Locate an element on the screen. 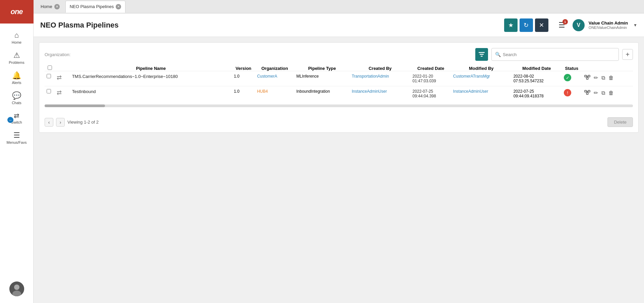  row-pipeline-name-cell: TestInbound is located at coordinates (151, 94).